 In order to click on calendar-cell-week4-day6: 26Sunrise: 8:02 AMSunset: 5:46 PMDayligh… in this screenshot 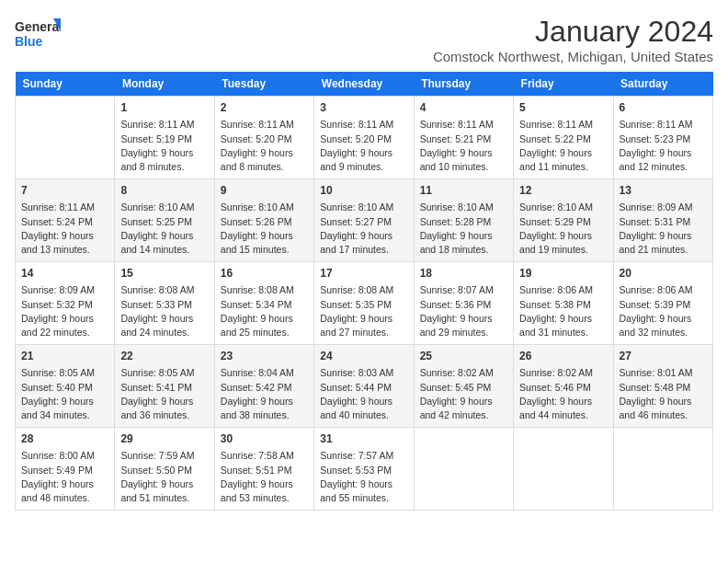, I will do `click(563, 386)`.